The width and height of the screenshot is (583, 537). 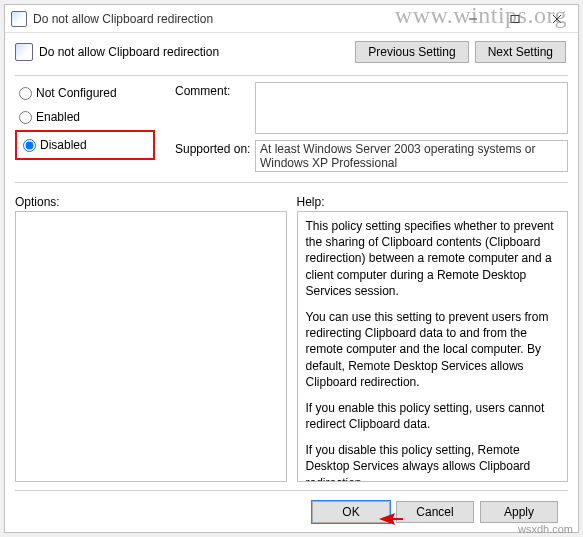 What do you see at coordinates (292, 76) in the screenshot?
I see `divider` at bounding box center [292, 76].